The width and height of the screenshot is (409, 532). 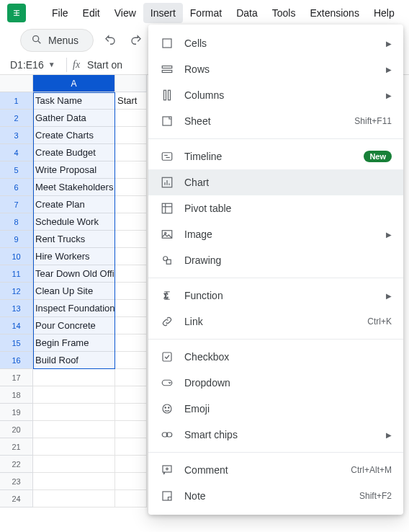 What do you see at coordinates (131, 430) in the screenshot?
I see `cell-b20` at bounding box center [131, 430].